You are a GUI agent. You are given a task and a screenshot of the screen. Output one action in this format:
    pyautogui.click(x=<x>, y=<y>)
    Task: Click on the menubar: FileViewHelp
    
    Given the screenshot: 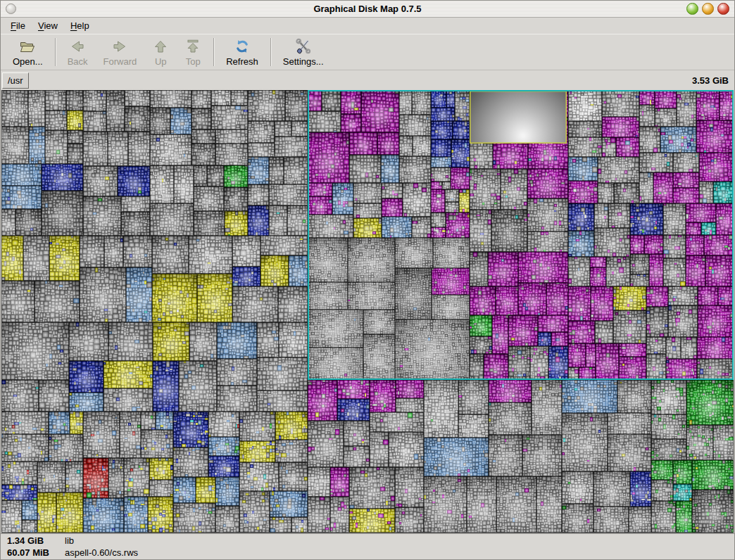 What is the action you would take?
    pyautogui.click(x=367, y=25)
    